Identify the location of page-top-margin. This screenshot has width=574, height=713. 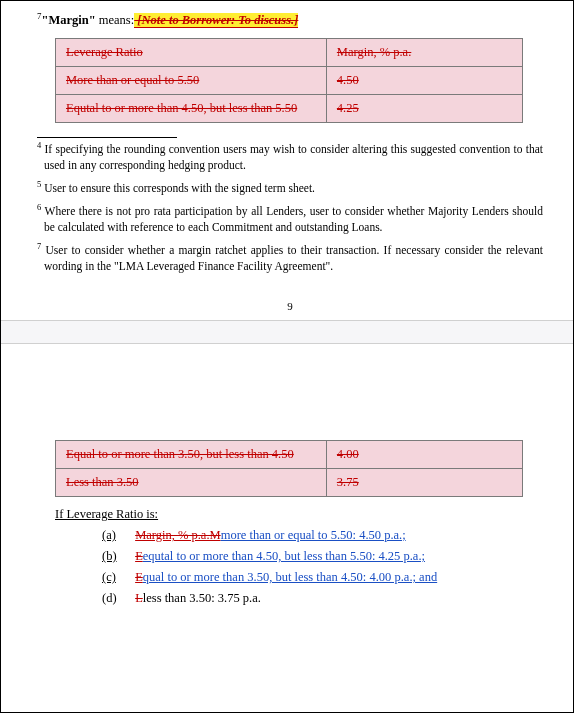
(290, 396).